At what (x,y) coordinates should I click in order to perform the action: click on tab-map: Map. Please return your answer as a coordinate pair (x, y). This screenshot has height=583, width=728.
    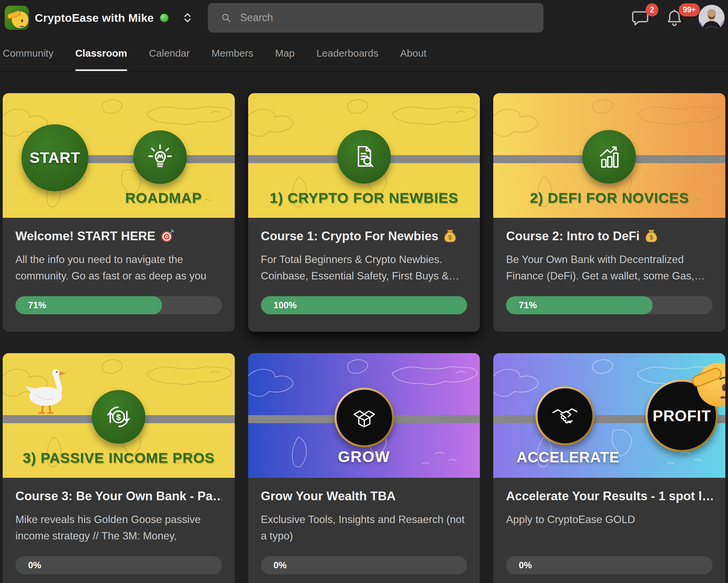
    Looking at the image, I should click on (285, 53).